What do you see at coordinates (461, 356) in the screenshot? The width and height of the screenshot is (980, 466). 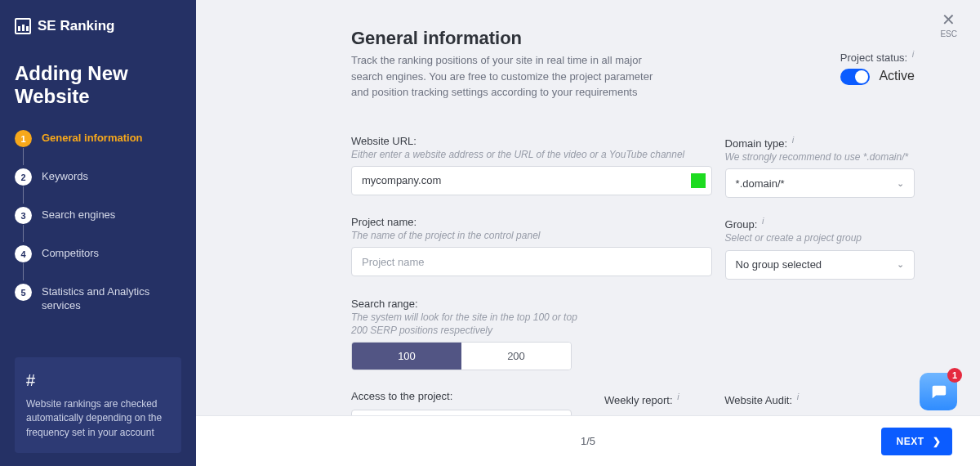 I see `search-range-segmented: 100 200` at bounding box center [461, 356].